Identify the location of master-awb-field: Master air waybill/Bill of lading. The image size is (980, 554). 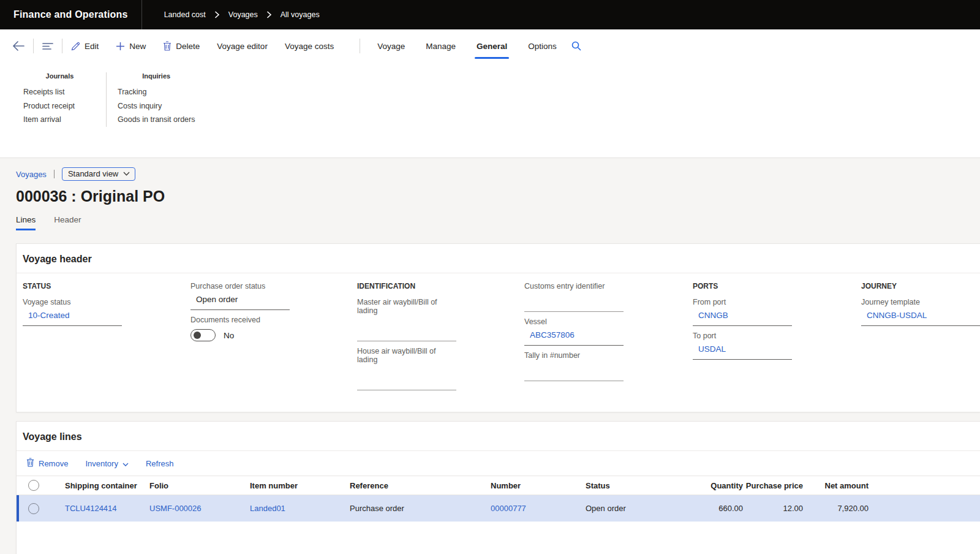
(407, 320).